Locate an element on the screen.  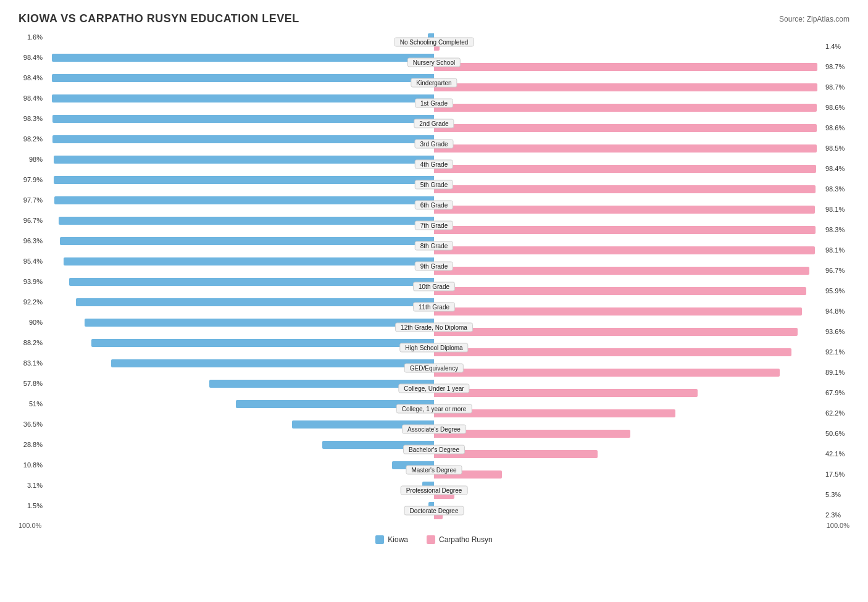
pink-bar-row: 98.1% is located at coordinates (434, 209).